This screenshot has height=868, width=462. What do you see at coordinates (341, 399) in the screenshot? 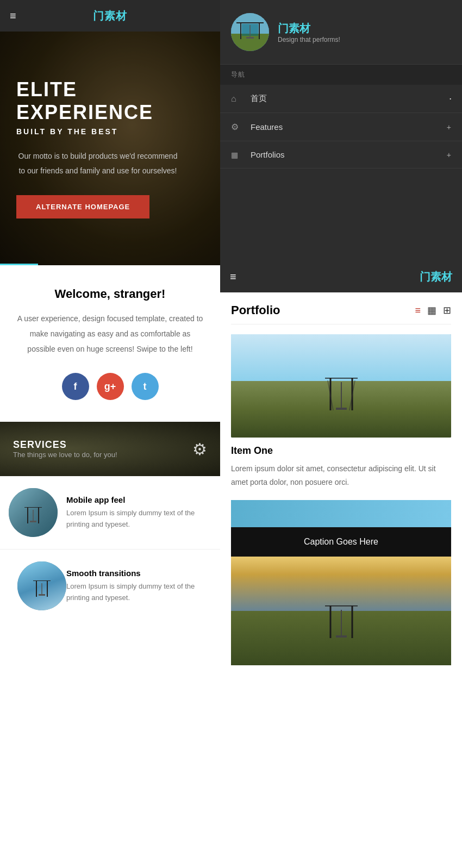
I see `portfolio-swing-frame` at bounding box center [341, 399].